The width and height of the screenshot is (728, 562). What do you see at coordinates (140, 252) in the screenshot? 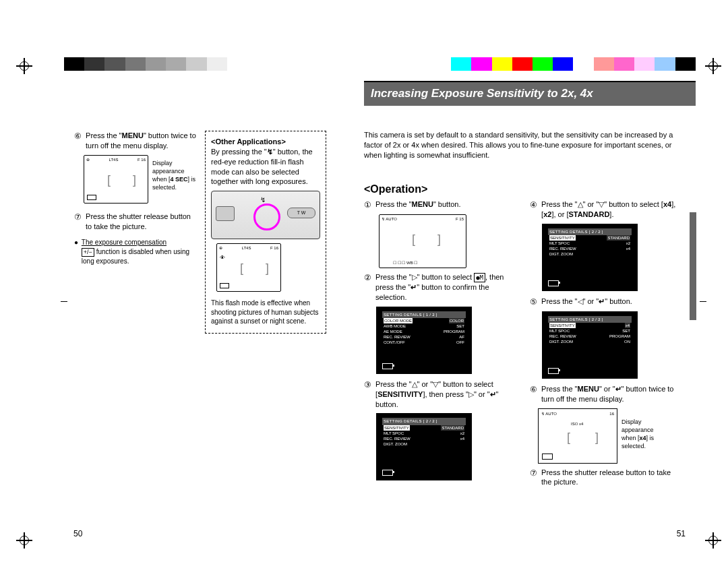
I see `note-text: The exposure compensation +/− function i…` at bounding box center [140, 252].